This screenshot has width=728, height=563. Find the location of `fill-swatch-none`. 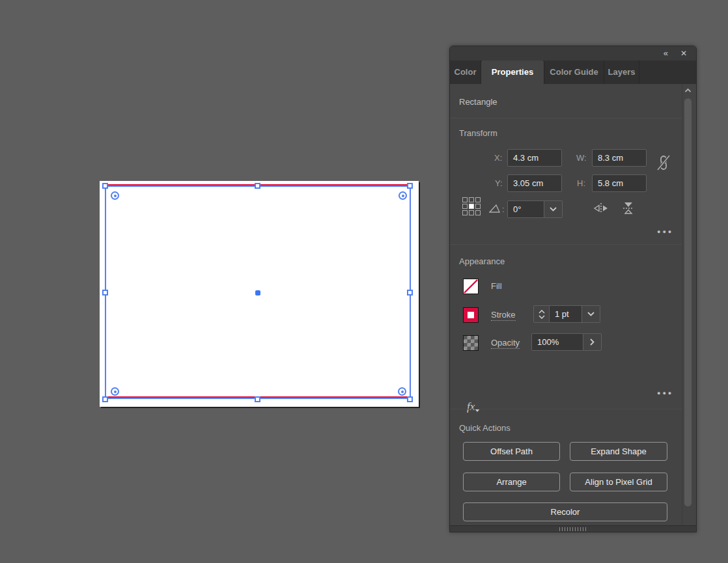

fill-swatch-none is located at coordinates (471, 286).